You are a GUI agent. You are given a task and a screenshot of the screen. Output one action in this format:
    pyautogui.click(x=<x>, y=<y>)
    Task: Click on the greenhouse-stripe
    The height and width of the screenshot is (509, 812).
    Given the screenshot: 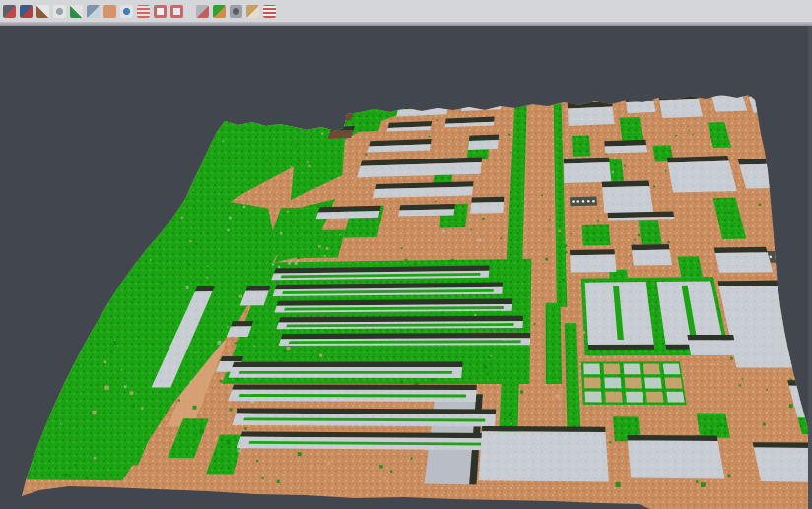 What is the action you would take?
    pyautogui.click(x=353, y=396)
    